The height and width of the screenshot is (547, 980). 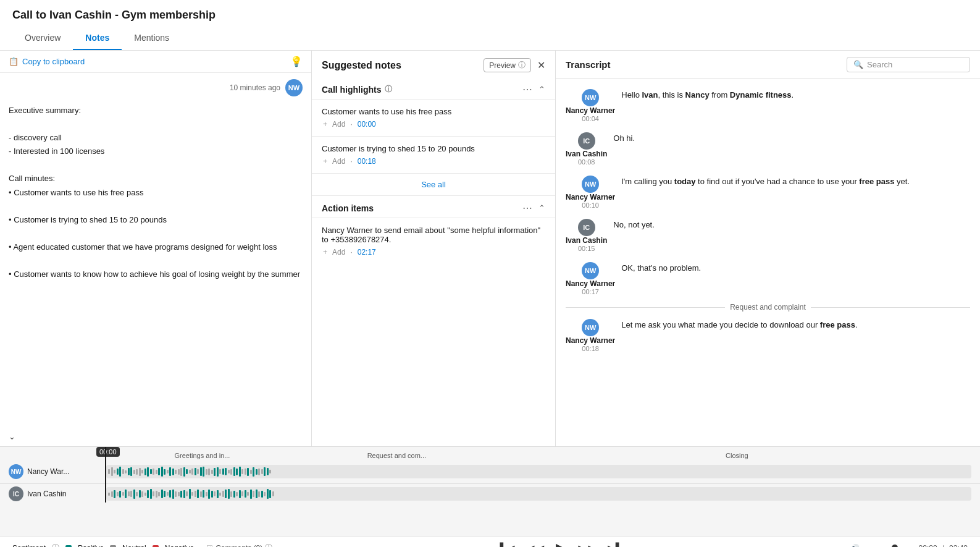 I want to click on action-items-header: Action items ⋯ ⌃, so click(x=433, y=206).